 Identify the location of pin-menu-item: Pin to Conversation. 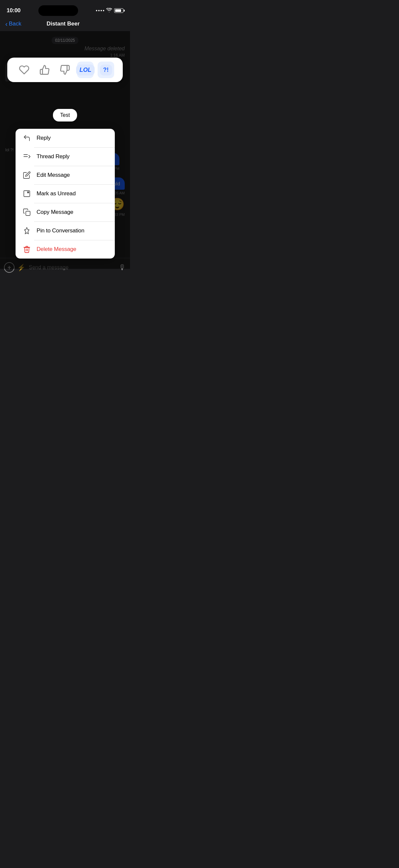
(65, 230).